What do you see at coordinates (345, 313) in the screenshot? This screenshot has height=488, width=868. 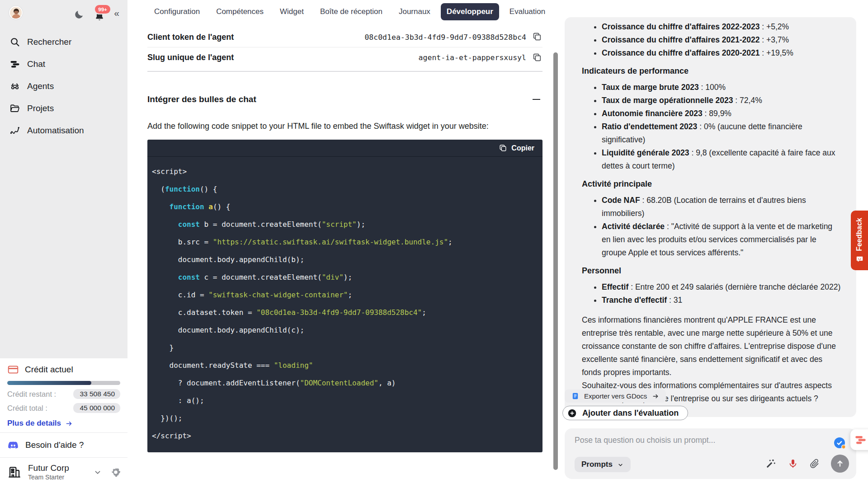 I see `code-line: c.dataset.token = "08c0d1ea-3b3d-4fd9-9d…` at bounding box center [345, 313].